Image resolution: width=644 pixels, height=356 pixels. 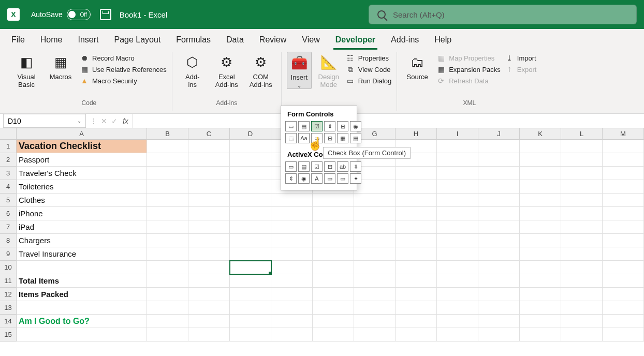 I want to click on properties-button: ☷Properties, so click(x=369, y=58).